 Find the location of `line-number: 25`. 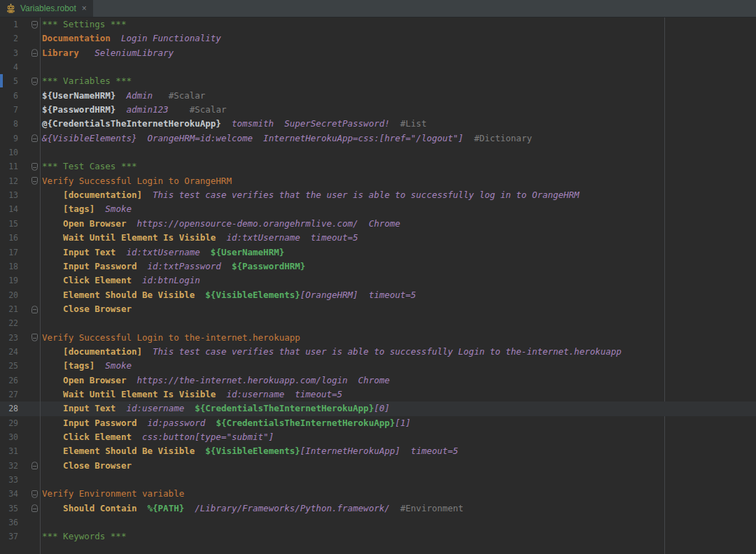

line-number: 25 is located at coordinates (9, 366).